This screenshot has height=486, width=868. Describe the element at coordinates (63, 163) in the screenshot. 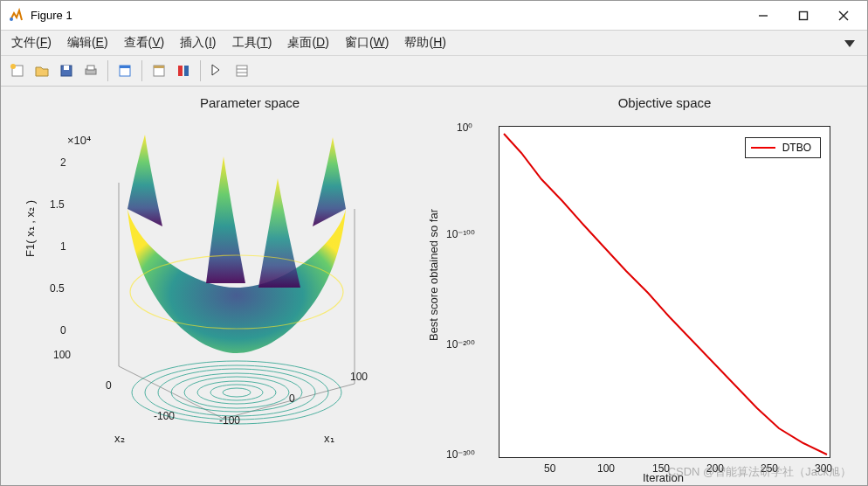

I see `z-tick: 2` at that location.